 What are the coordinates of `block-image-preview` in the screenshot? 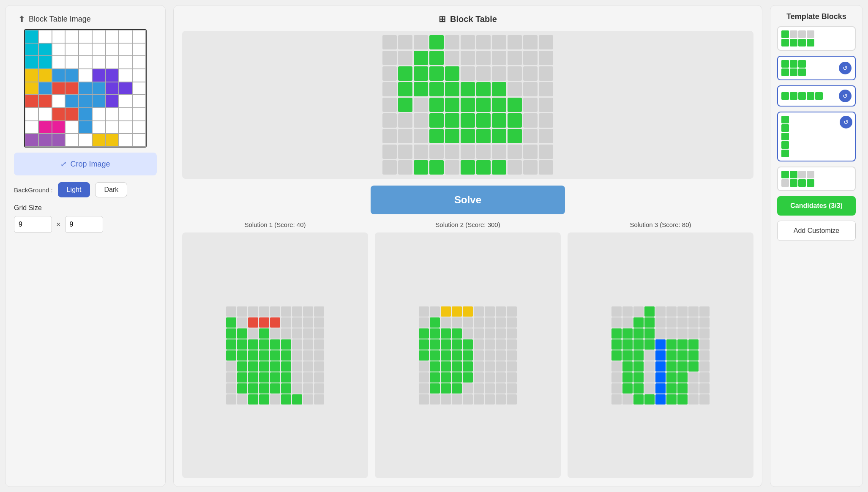 It's located at (85, 88).